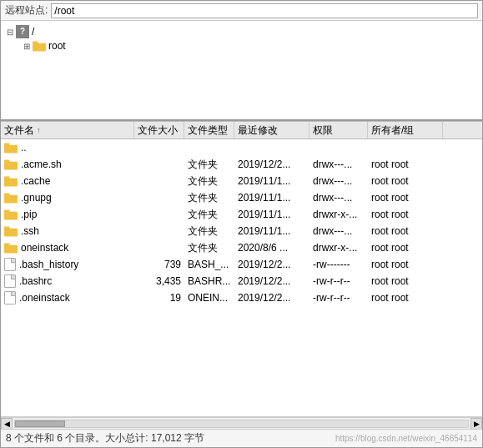 The width and height of the screenshot is (483, 448). What do you see at coordinates (406, 439) in the screenshot?
I see `watermark-text: https://blog.csdn.net/weixin_46654114` at bounding box center [406, 439].